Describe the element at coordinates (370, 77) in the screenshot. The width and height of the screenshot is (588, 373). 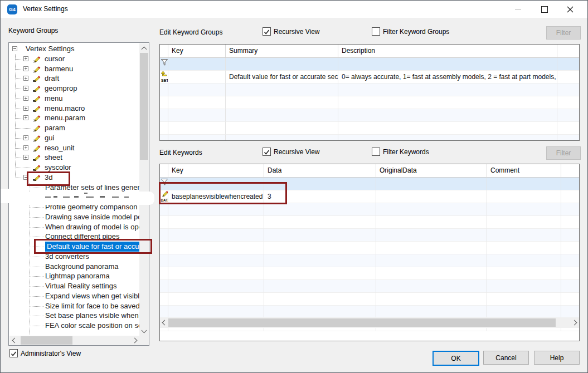
I see `grid-data-row: SETDefault value for fast or accurate se…` at that location.